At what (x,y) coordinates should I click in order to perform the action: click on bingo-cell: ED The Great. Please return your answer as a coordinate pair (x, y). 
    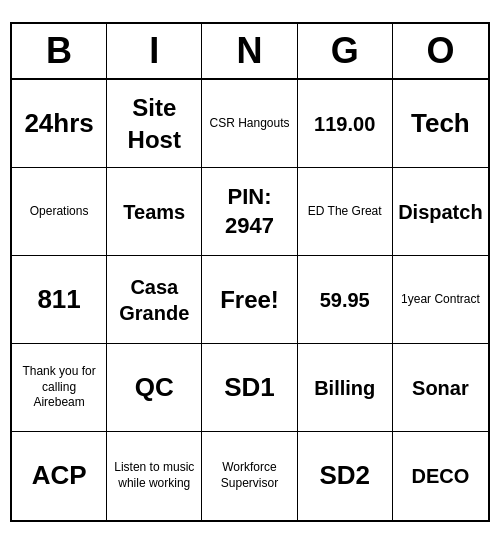
    Looking at the image, I should click on (346, 212).